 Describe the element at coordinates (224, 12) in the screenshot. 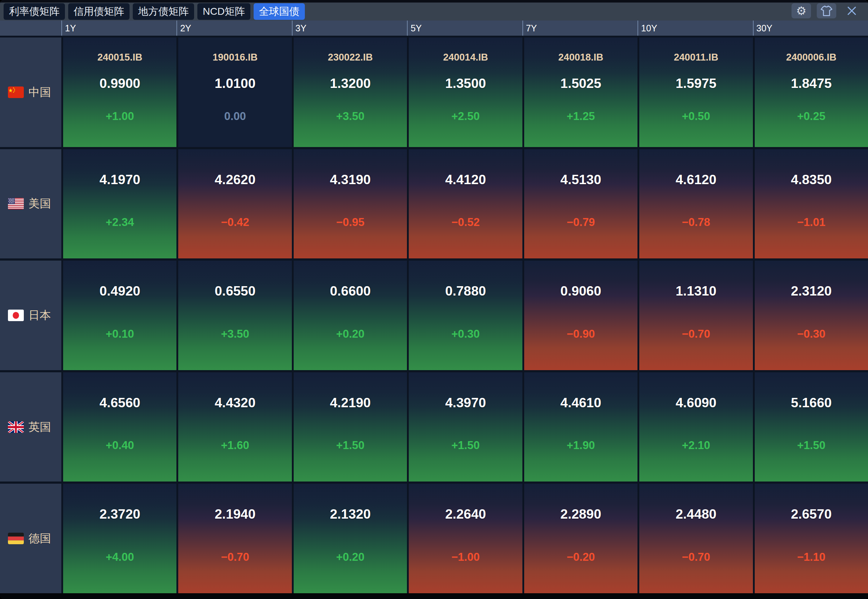

I see `tab-ncd-matrix: NCD矩阵` at that location.